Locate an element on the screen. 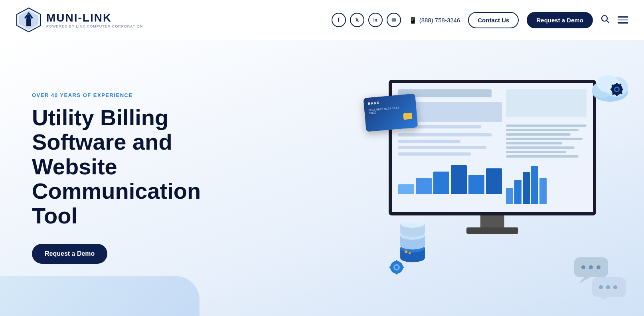 This screenshot has height=316, width=644. hero-cta-button: Request a Demo is located at coordinates (69, 254).